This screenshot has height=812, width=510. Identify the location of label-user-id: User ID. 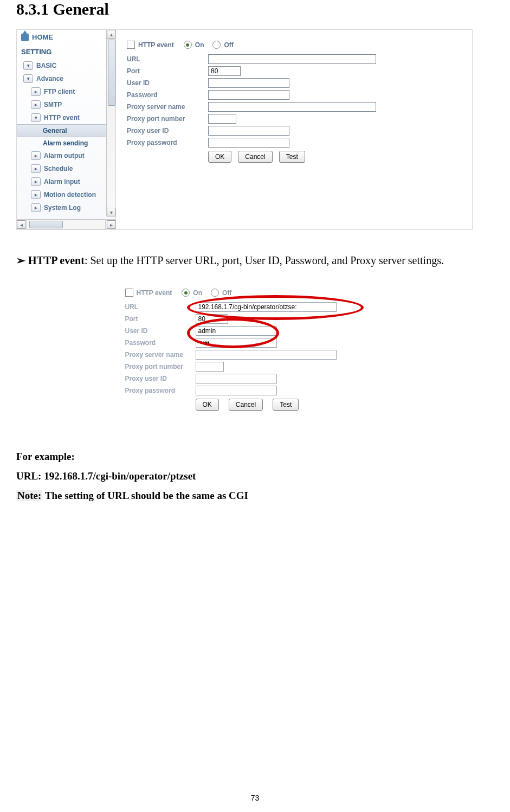
(167, 83).